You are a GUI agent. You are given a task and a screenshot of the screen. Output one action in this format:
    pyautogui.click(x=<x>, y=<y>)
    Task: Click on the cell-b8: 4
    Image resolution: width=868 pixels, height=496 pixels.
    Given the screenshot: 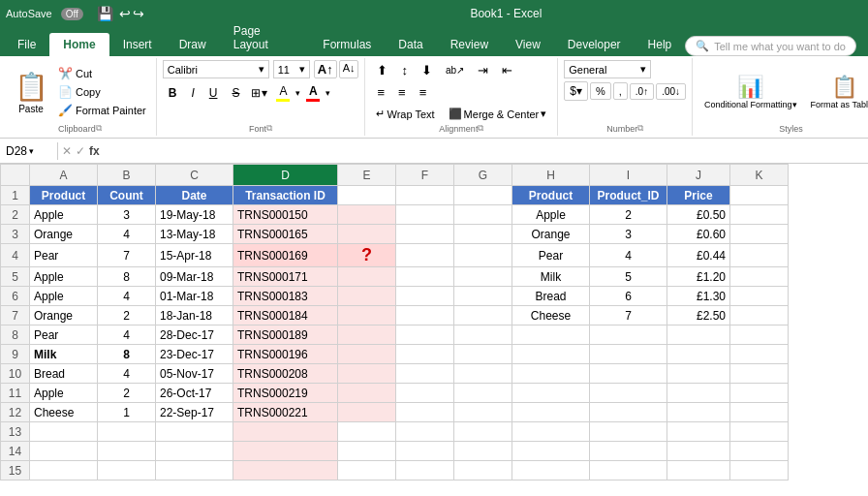 What is the action you would take?
    pyautogui.click(x=127, y=335)
    